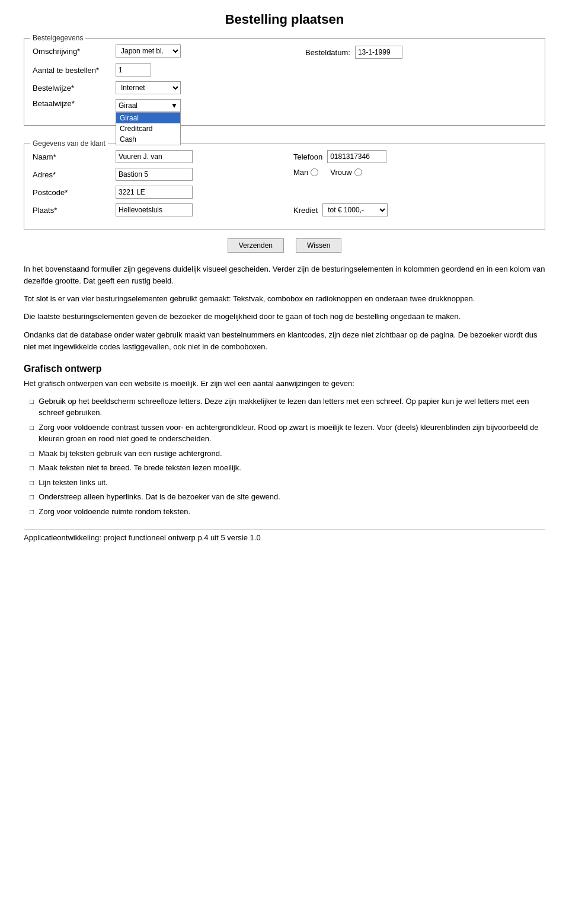  What do you see at coordinates (284, 317) in the screenshot?
I see `body-para-3: Die laatste besturingselementen geven de…` at bounding box center [284, 317].